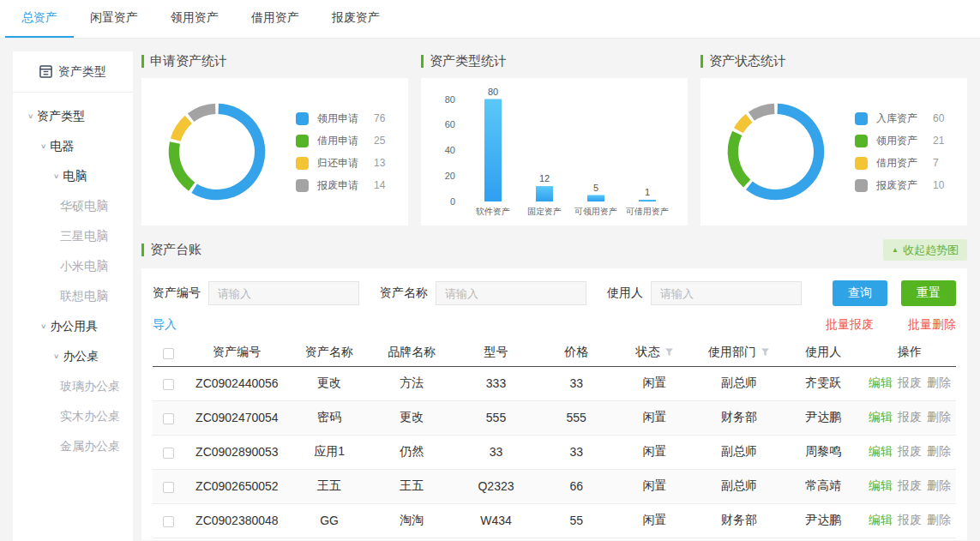 Image resolution: width=980 pixels, height=541 pixels. I want to click on tree-branch-item: ∨电器, so click(73, 146).